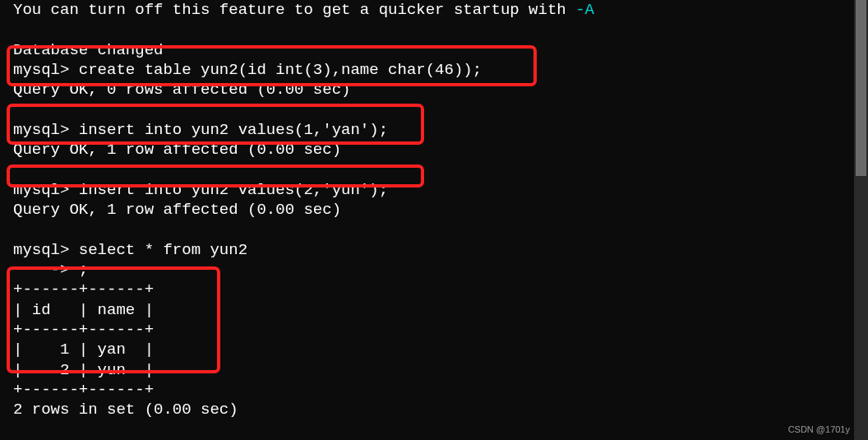 The image size is (868, 440). What do you see at coordinates (84, 350) in the screenshot?
I see `terminal-text: | 1 | yan |` at bounding box center [84, 350].